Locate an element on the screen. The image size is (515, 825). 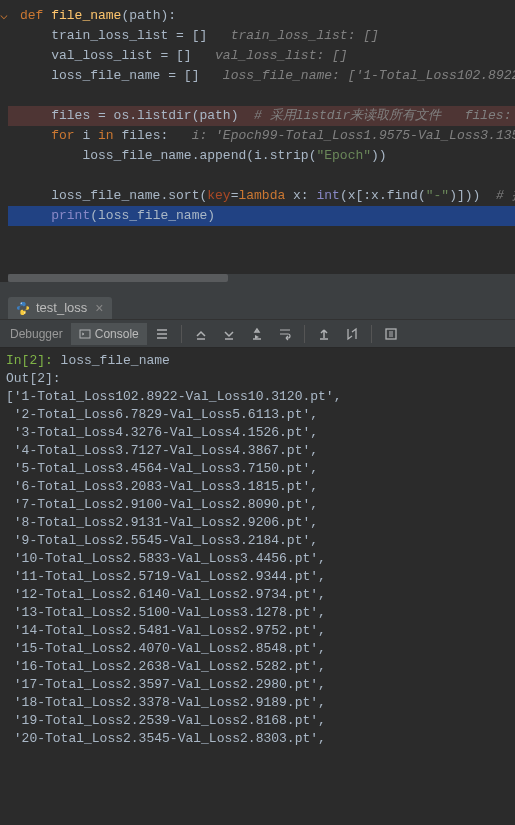
new-console-icon is located at coordinates (391, 334).